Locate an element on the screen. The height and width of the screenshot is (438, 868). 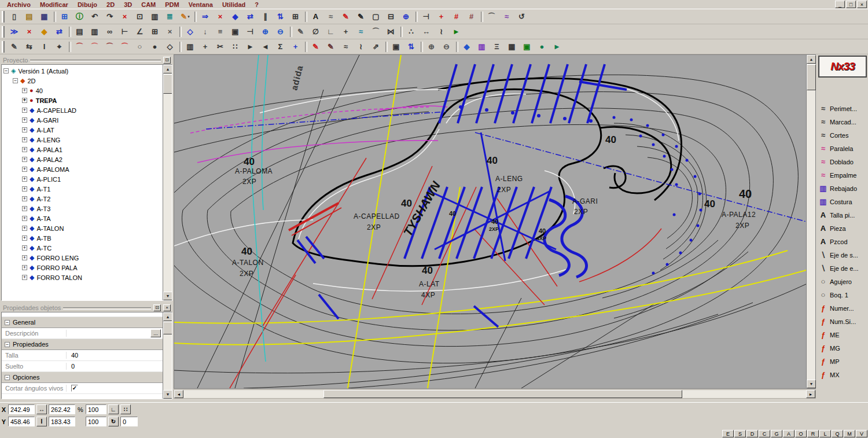
piece-button: ◆ is located at coordinates (236, 17).